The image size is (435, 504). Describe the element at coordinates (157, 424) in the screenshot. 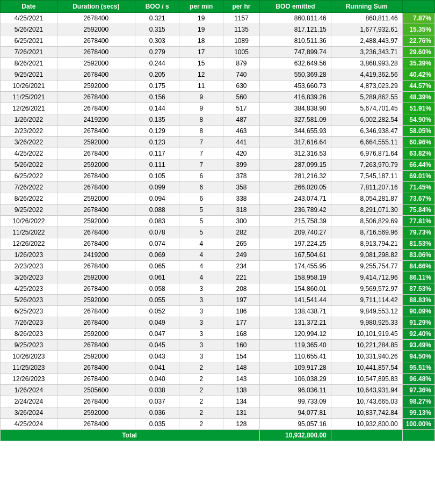

I see `cell-boo-per-s: 0.035` at that location.